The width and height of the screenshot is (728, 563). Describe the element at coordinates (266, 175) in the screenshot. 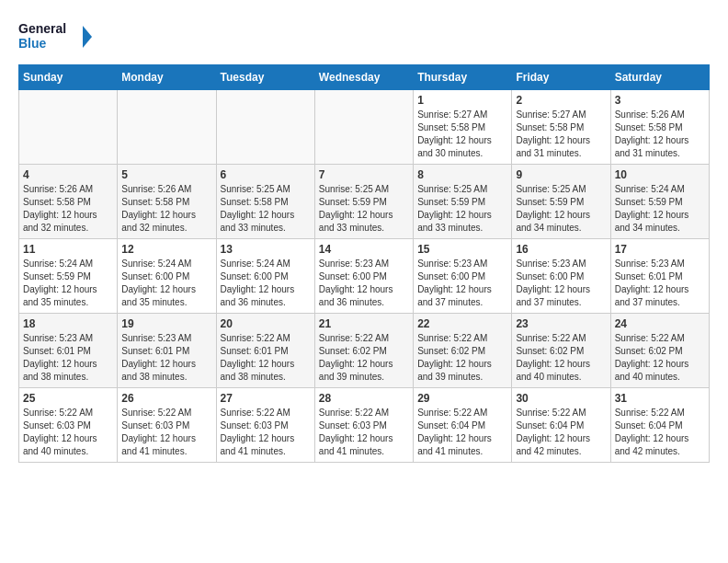

I see `day-number: 6` at that location.